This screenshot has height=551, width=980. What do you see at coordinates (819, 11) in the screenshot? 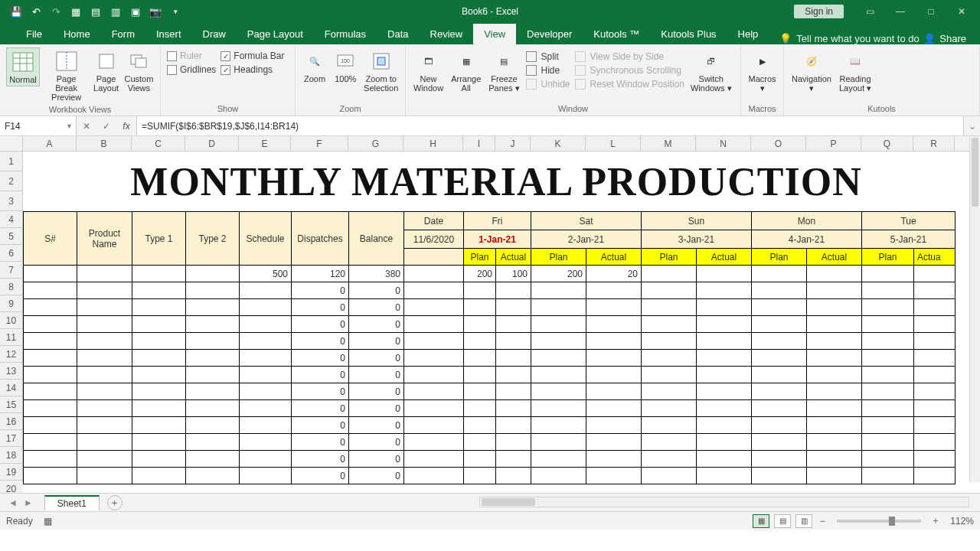
I see `sign-in-button: Sign in` at bounding box center [819, 11].